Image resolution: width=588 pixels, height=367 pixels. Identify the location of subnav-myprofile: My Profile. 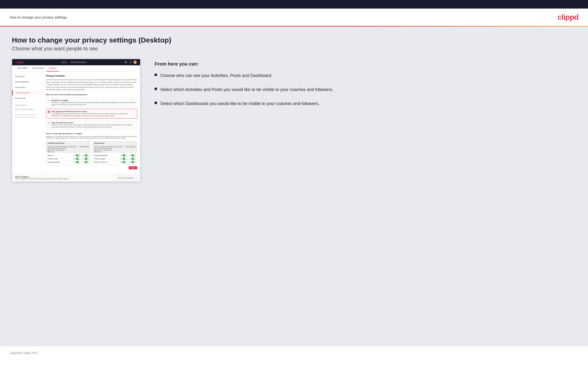
(23, 68).